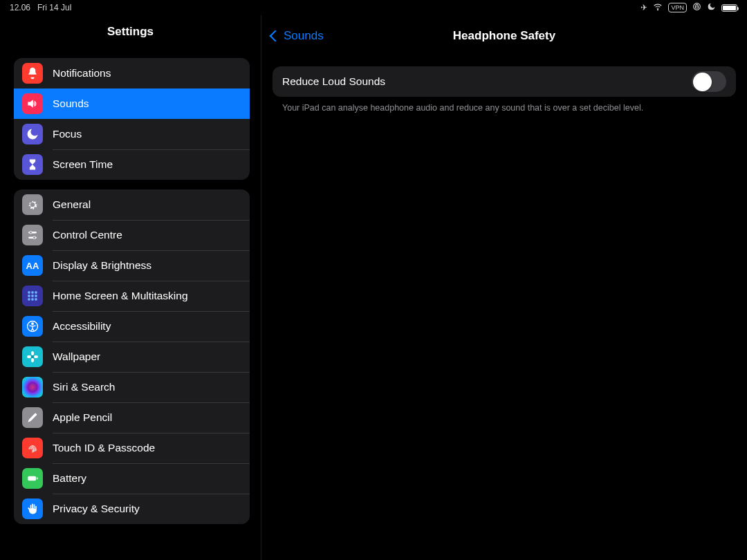 Image resolution: width=747 pixels, height=560 pixels. Describe the element at coordinates (131, 478) in the screenshot. I see `sidebar-item-battery: Battery` at that location.